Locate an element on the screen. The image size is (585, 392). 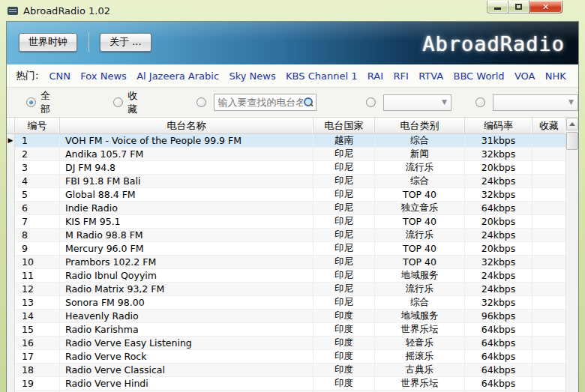
cell-id: 18 is located at coordinates (38, 370).